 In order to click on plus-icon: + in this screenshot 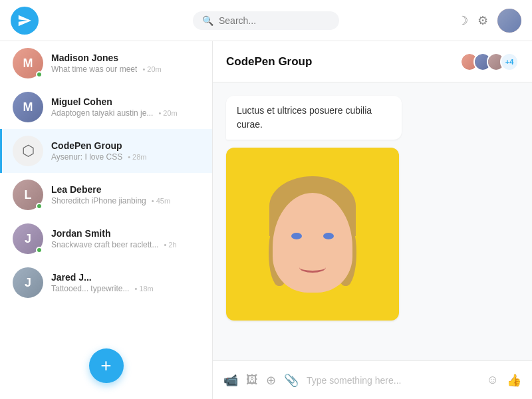, I will do `click(106, 366)`.